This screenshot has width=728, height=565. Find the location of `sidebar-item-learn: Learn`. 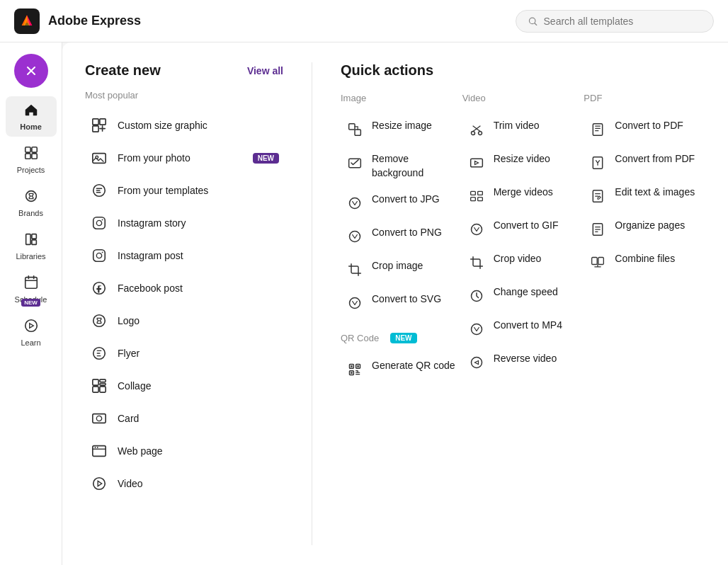

sidebar-item-learn: Learn is located at coordinates (31, 333).